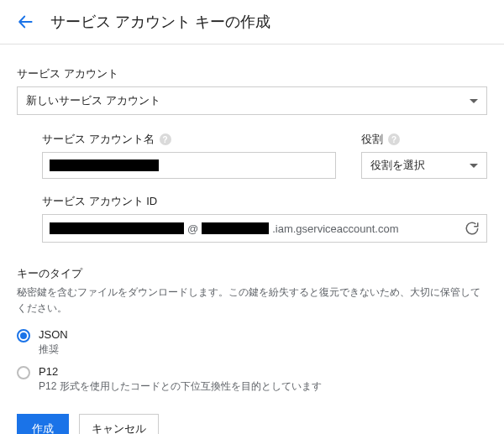  I want to click on id-input: @ .iam.gserviceaccount.com, so click(265, 228).